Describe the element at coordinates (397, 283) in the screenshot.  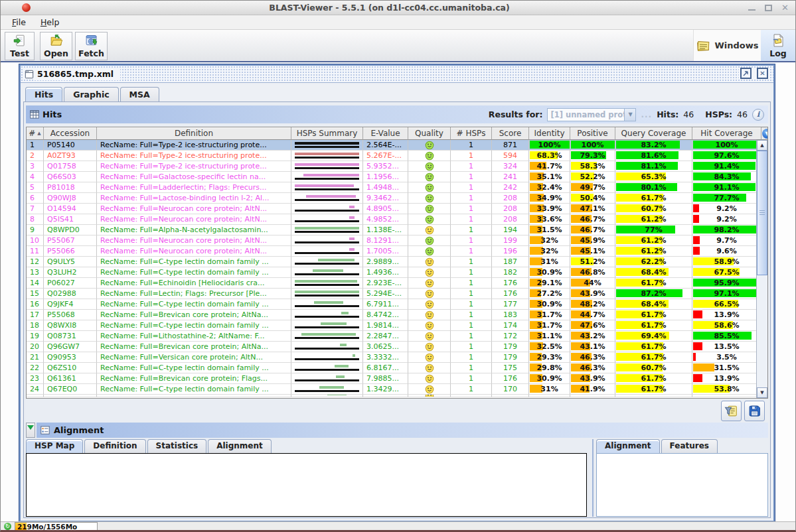
I see `table-row: 14 P06027 RecName: Full=Echinoidin [Heli…` at that location.